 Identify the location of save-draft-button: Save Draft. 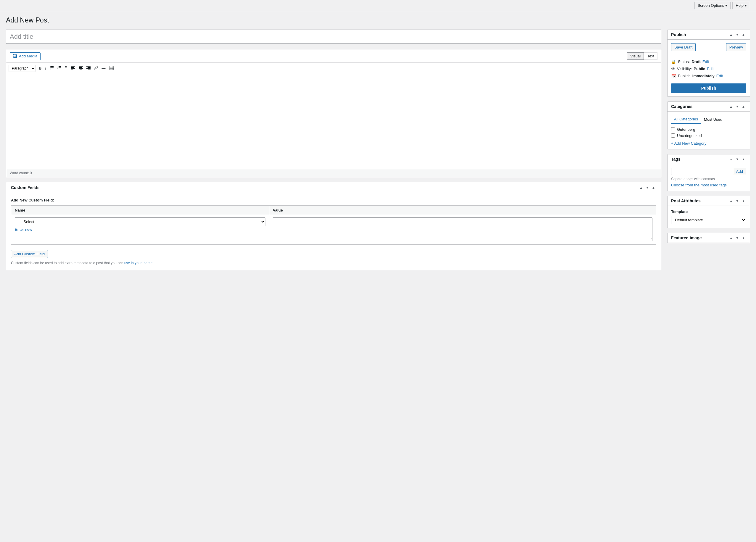
(683, 47).